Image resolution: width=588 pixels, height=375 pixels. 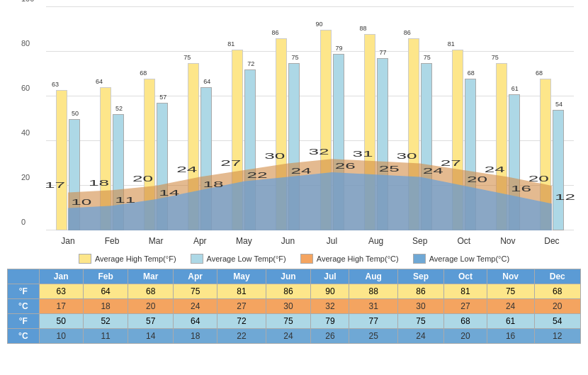 What do you see at coordinates (23, 222) in the screenshot?
I see `y-tick: 0` at bounding box center [23, 222].